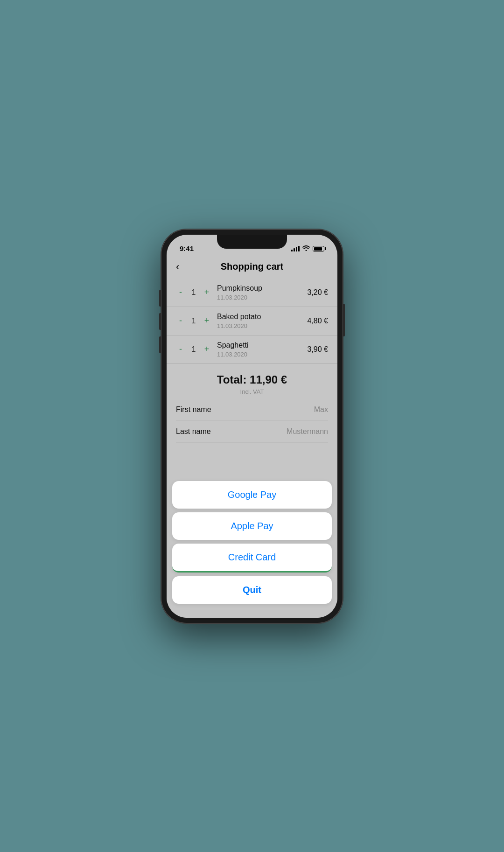 Image resolution: width=504 pixels, height=852 pixels. I want to click on apple-pay-button: Apple Pay, so click(252, 526).